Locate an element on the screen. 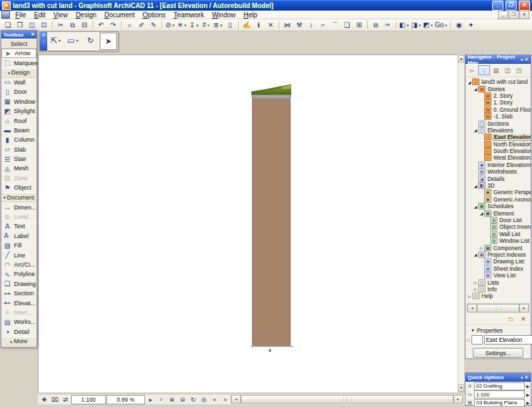 The image size is (532, 407). mini-close-icon: ✕ is located at coordinates (44, 35).